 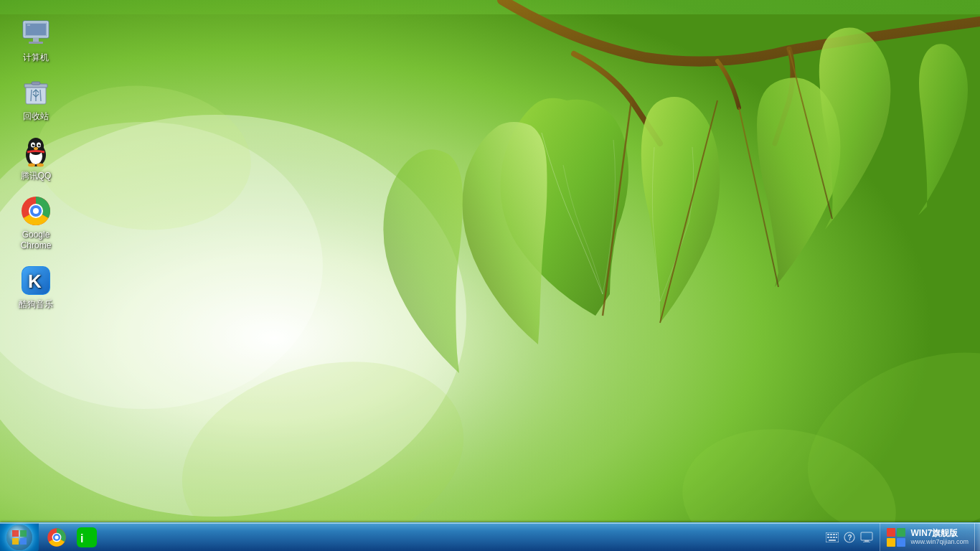 What do you see at coordinates (87, 537) in the screenshot?
I see `iqiyi-icon: i` at bounding box center [87, 537].